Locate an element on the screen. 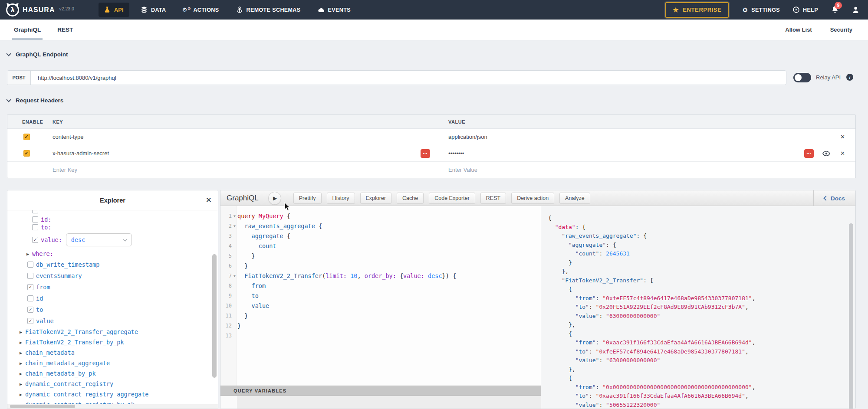  rest-button: REST is located at coordinates (493, 198).